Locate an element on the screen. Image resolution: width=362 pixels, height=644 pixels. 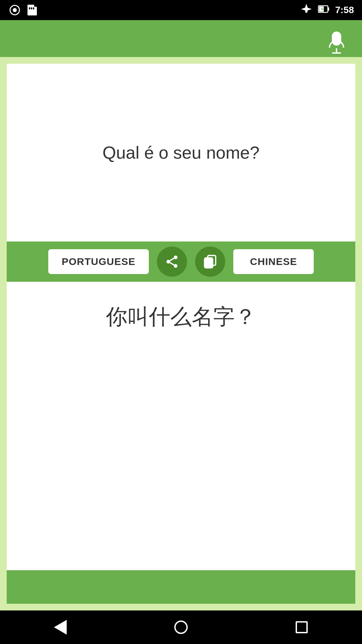
copy-button is located at coordinates (210, 262).